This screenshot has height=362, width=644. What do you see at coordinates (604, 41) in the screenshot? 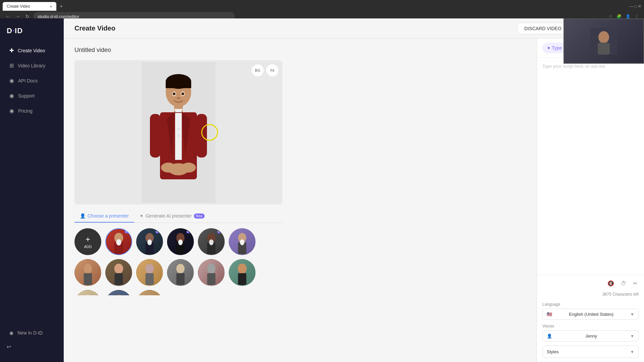
I see `webcam-person` at bounding box center [604, 41].